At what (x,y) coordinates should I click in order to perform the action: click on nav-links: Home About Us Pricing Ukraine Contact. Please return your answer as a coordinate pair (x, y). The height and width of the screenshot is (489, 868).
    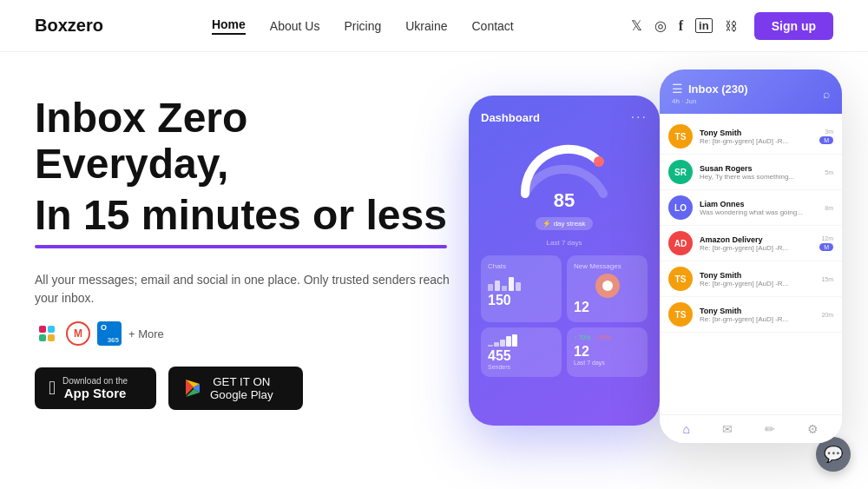
    Looking at the image, I should click on (363, 26).